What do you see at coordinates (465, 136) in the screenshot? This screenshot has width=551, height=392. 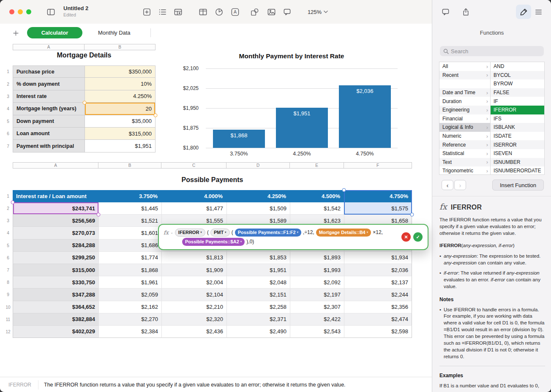 I see `category-item: Numeric›` at bounding box center [465, 136].